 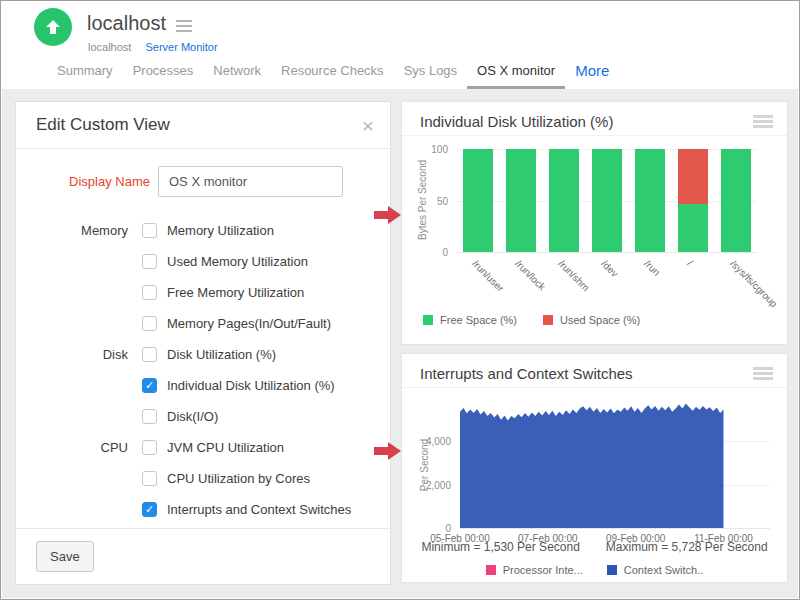 I want to click on panel-header: Edit Custom View ×, so click(x=203, y=126).